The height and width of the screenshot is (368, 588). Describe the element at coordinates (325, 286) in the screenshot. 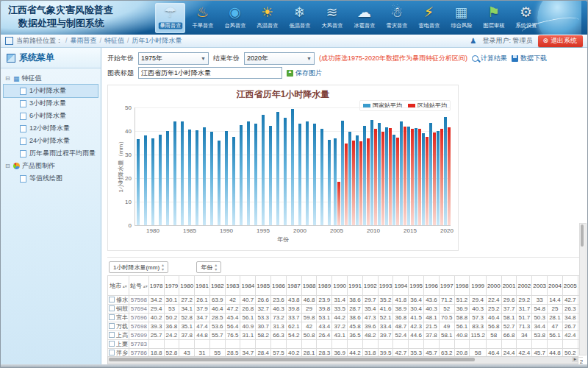

I see `column-header-year-1989: 1989` at that location.